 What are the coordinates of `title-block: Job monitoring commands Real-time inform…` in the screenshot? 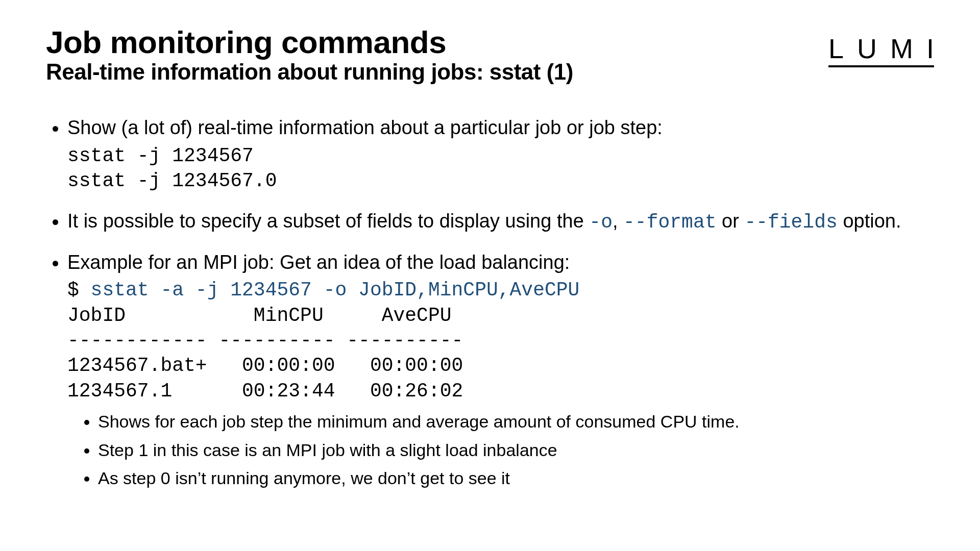 It's located at (309, 55).